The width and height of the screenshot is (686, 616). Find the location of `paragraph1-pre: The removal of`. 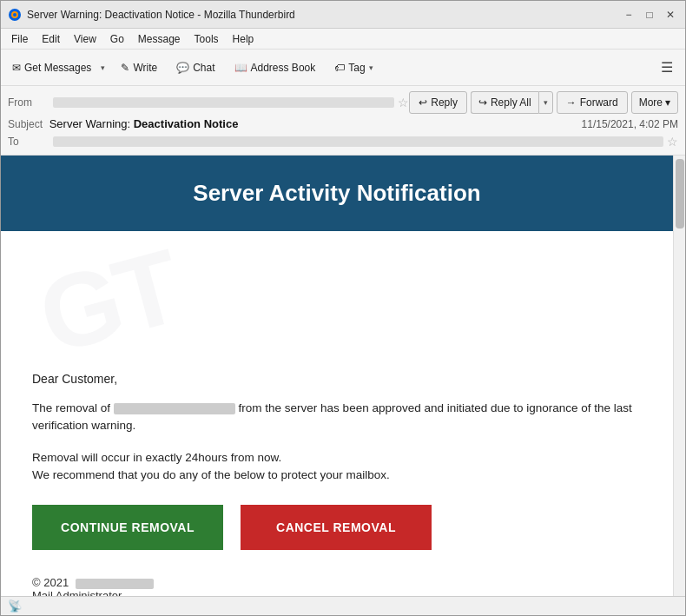

paragraph1-pre: The removal of is located at coordinates (71, 408).